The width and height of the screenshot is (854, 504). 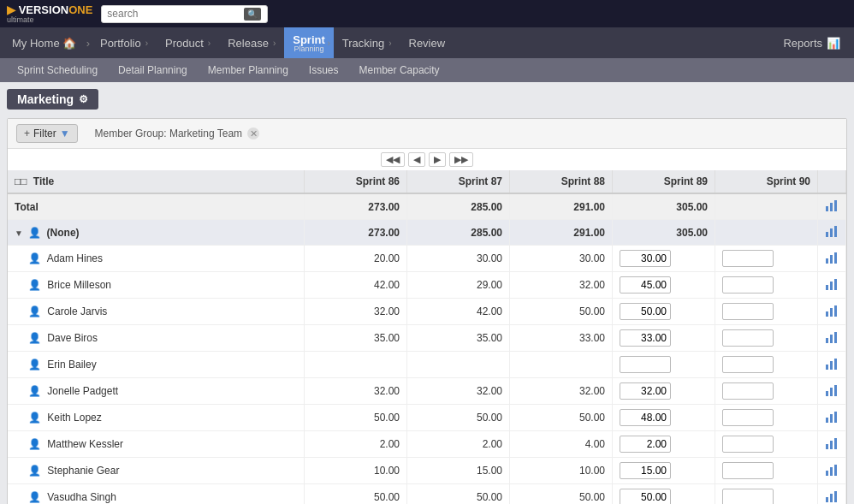 What do you see at coordinates (175, 14) in the screenshot?
I see `search-input` at bounding box center [175, 14].